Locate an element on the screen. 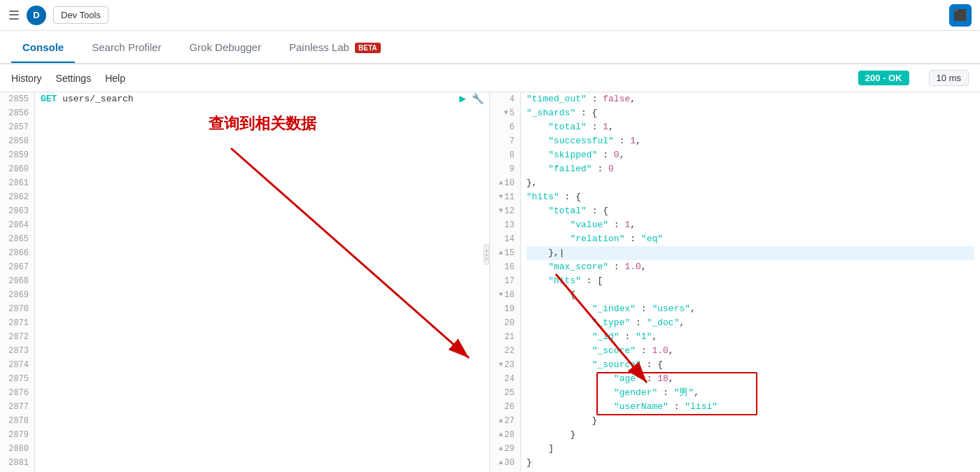 The image size is (980, 472). line-number: 2877 is located at coordinates (17, 407).